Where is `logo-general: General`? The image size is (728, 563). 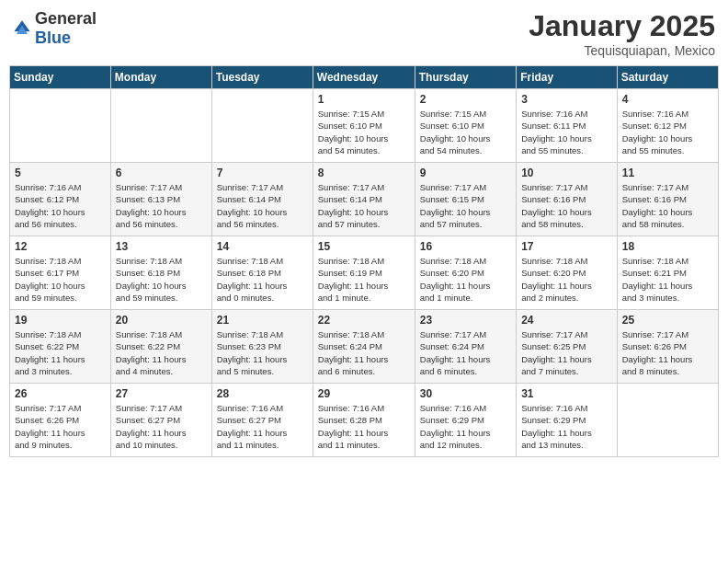
logo-general: General is located at coordinates (66, 18).